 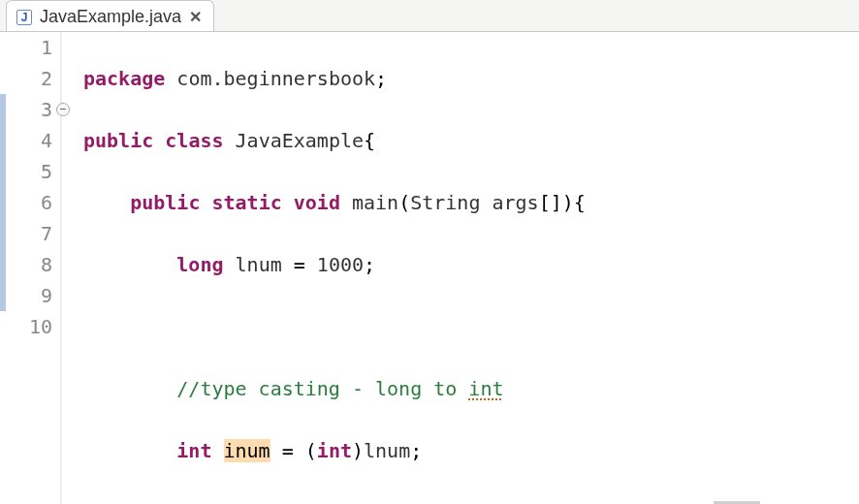 I want to click on line-number: 6, so click(x=26, y=203).